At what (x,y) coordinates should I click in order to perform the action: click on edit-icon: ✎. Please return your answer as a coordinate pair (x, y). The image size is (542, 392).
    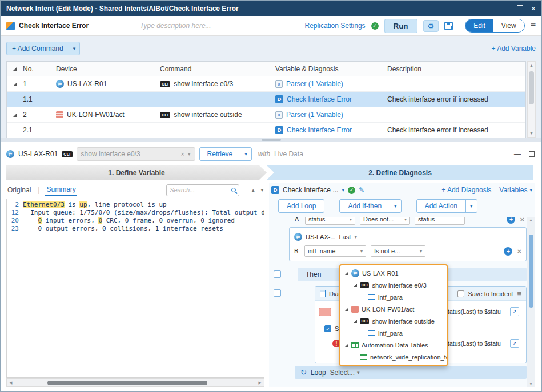
    Looking at the image, I should click on (362, 190).